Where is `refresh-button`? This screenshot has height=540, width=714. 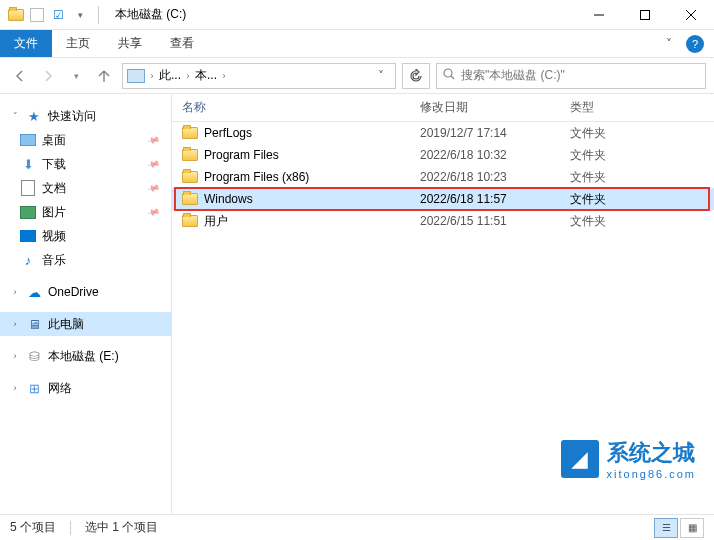
refresh-button is located at coordinates (416, 76).